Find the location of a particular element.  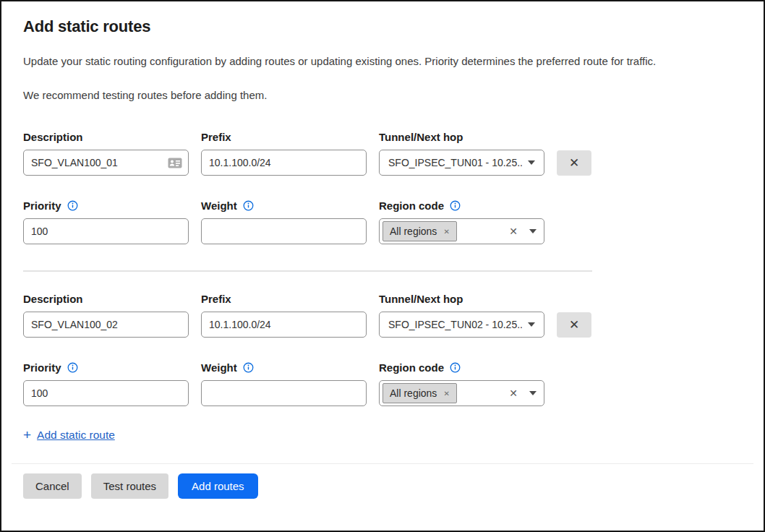

add-routes-button: Add routes is located at coordinates (218, 486).